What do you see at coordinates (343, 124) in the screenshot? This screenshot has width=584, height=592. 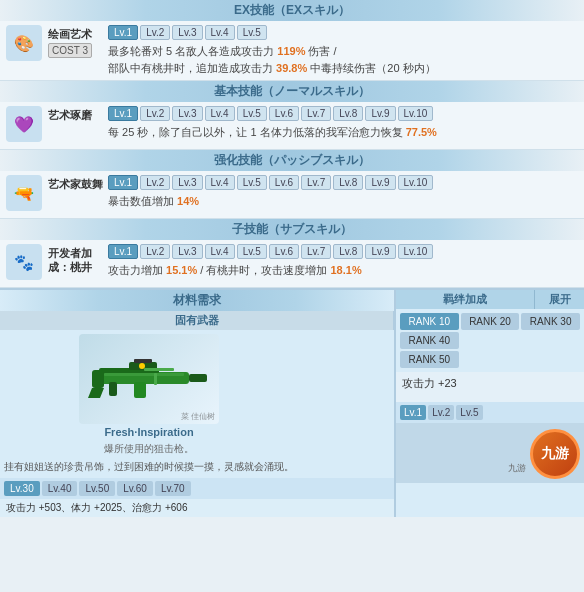 I see `normal-skill-right: Lv.1 Lv.2 Lv.3 Lv.4 Lv.5 Lv.6 Lv.7 Lv.8 …` at bounding box center [343, 124].